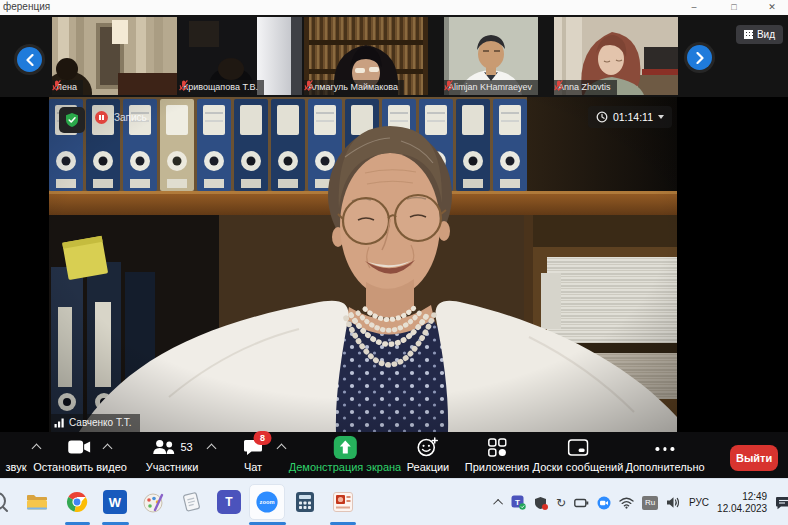  I want to click on participant-video-lena: Лена, so click(114, 56).